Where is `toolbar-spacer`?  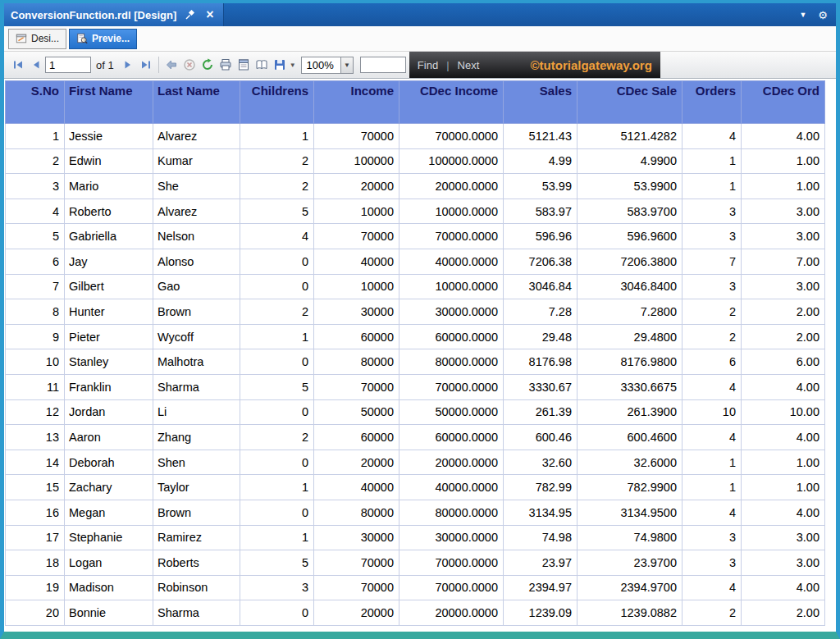
toolbar-spacer is located at coordinates (748, 65).